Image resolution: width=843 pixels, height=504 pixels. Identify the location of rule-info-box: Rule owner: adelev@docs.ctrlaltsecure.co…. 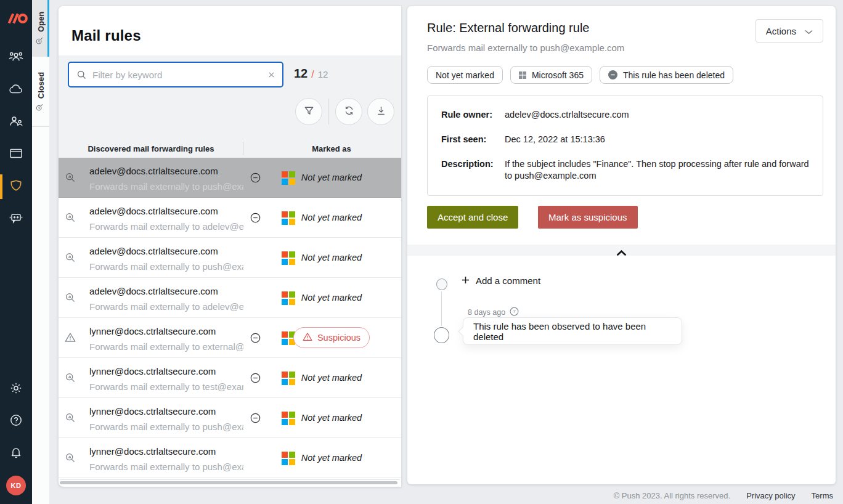
(625, 145).